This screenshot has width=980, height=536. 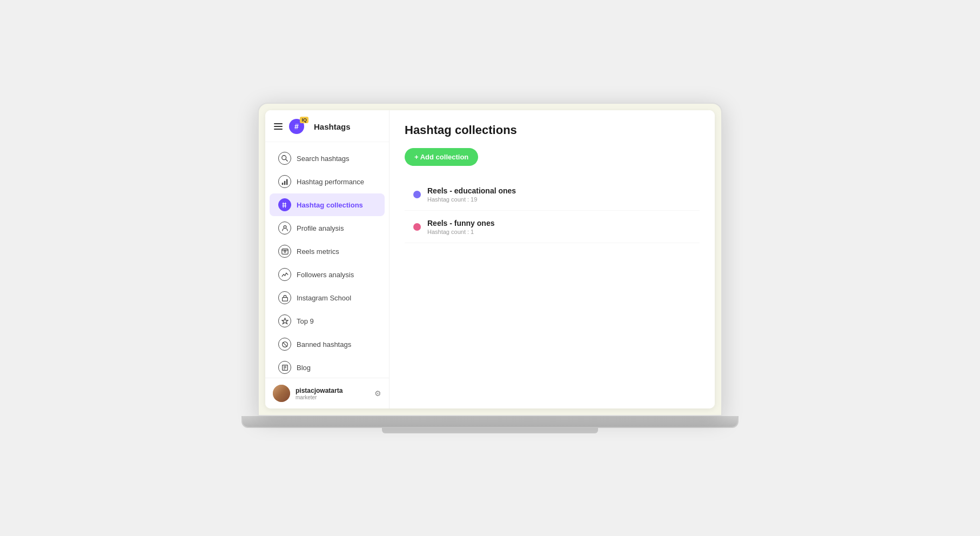 I want to click on collection-name-0: Reels - educational ones, so click(x=472, y=191).